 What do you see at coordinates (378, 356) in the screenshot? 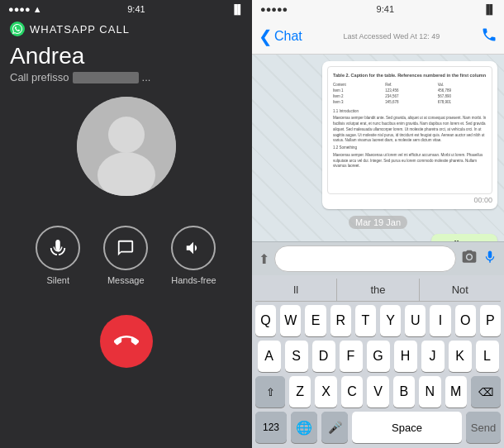
I see `key-g: G` at bounding box center [378, 356].